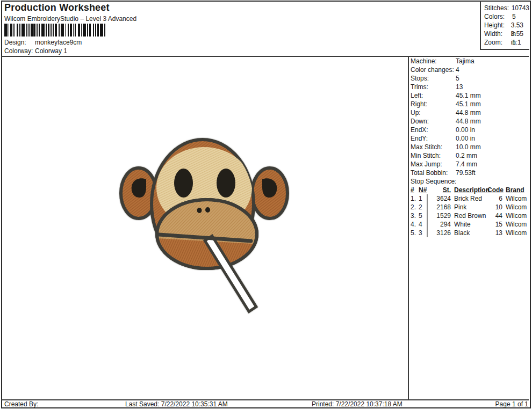  I want to click on left-nostril, so click(200, 210).